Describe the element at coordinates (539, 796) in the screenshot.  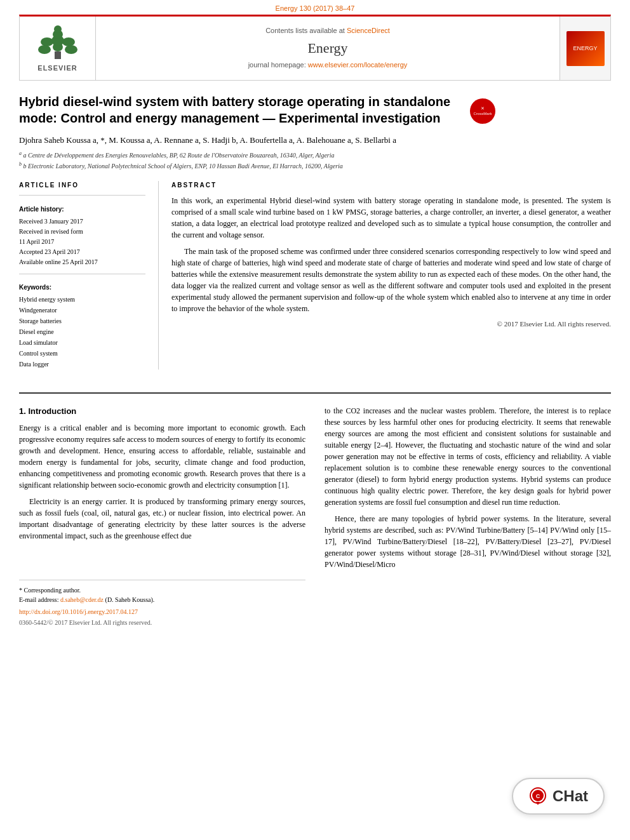
I see `svg-text: C` at that location.